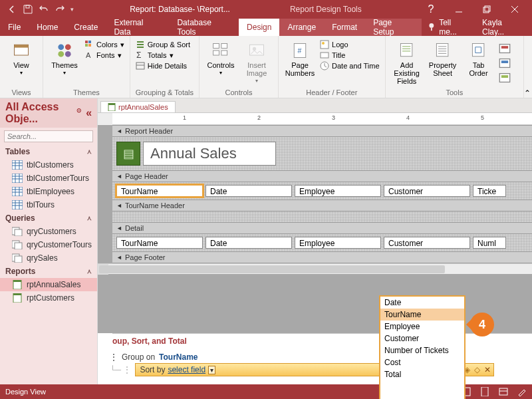 Image resolution: width=532 pixels, height=399 pixels. What do you see at coordinates (12, 9) in the screenshot?
I see `nav-left-icon` at bounding box center [12, 9].